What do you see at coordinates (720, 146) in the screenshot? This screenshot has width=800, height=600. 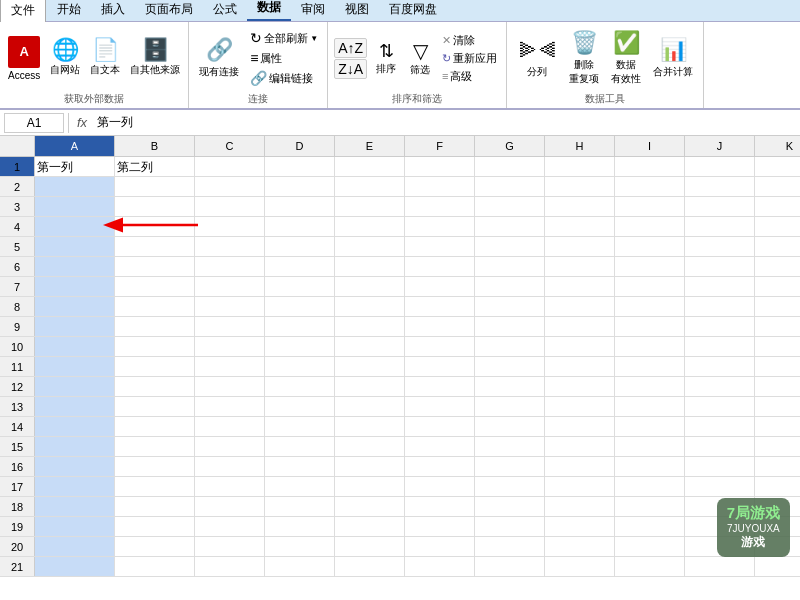 I see `col-header-j: J` at bounding box center [720, 146].